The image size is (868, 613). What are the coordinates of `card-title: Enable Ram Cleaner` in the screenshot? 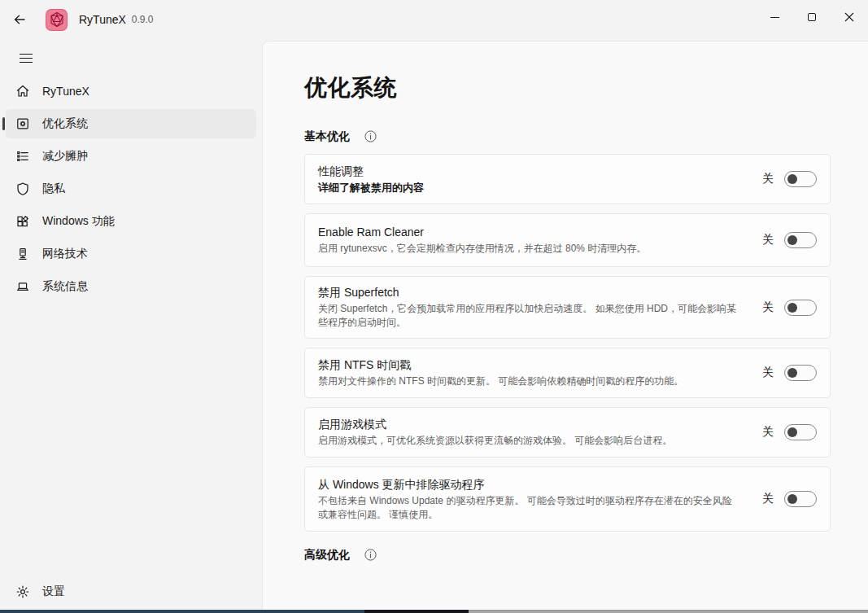 It's located at (530, 233).